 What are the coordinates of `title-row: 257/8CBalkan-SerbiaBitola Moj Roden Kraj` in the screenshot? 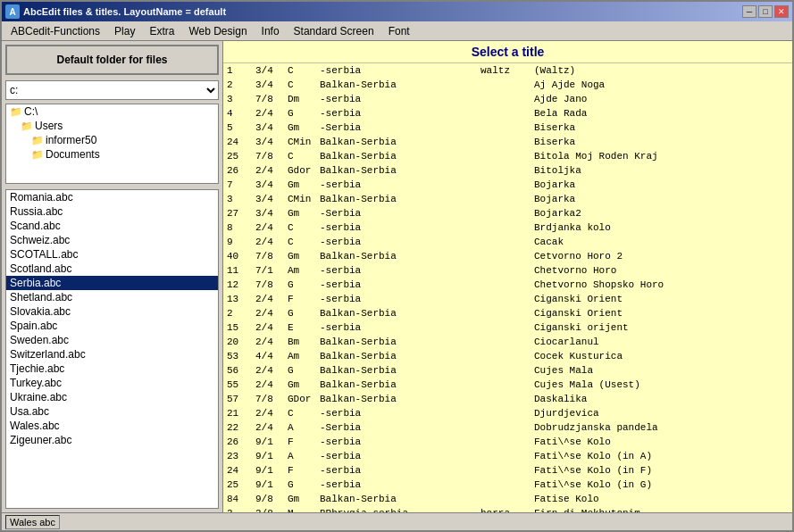 It's located at (507, 156).